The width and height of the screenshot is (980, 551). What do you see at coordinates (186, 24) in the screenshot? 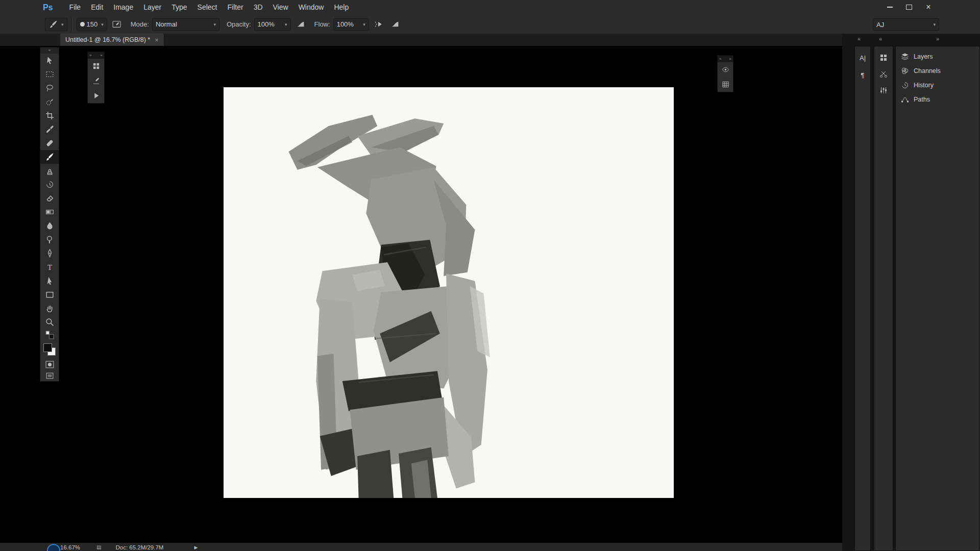
I see `mode-select: Normal ▾` at bounding box center [186, 24].